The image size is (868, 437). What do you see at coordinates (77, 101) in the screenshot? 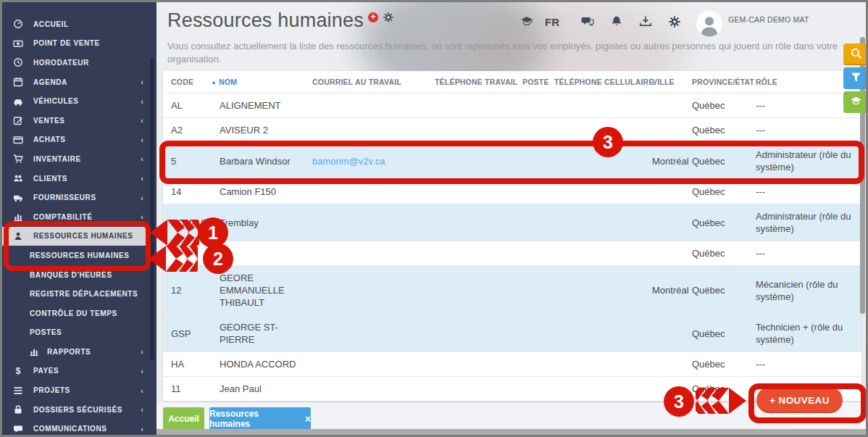
I see `sidebar-item-vehicules: VÉHICULES‹` at bounding box center [77, 101].